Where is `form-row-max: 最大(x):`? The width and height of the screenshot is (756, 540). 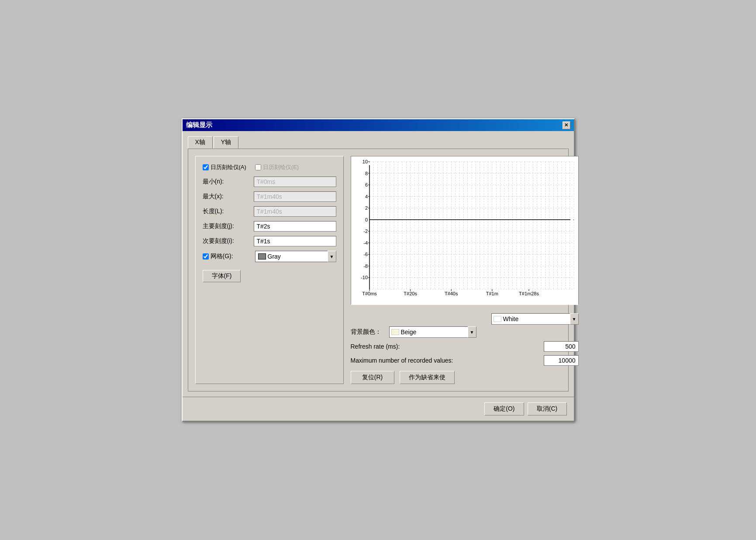
form-row-max: 最大(x): is located at coordinates (269, 197).